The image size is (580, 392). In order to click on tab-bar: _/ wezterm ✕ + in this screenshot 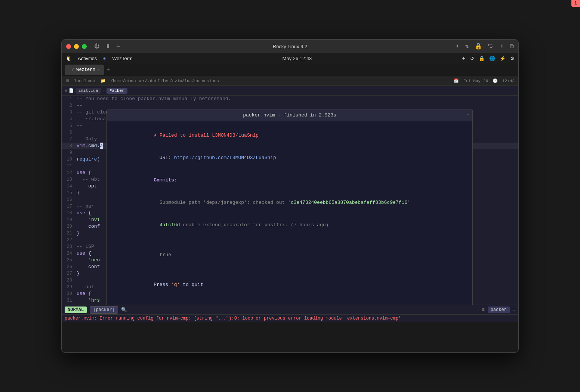, I will do `click(290, 70)`.